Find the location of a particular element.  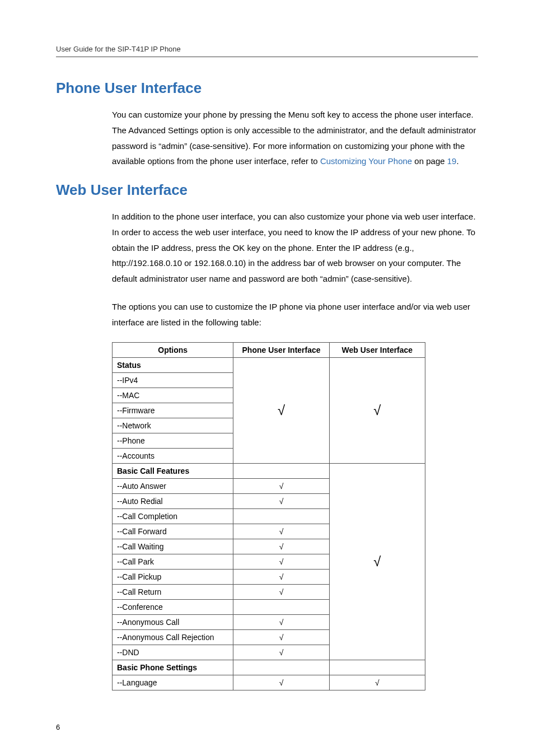

text-period: . is located at coordinates (457, 161).